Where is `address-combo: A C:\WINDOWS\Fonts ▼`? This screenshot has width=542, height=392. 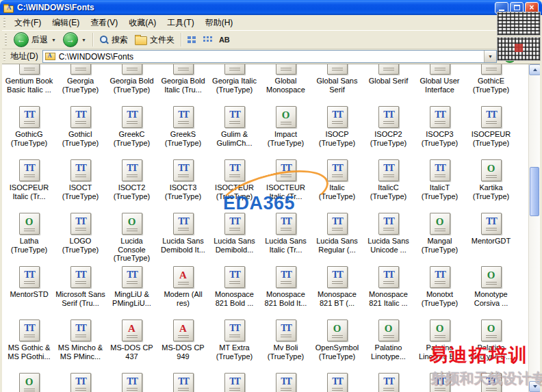
address-combo: A C:\WINDOWS\Fonts ▼ is located at coordinates (270, 56).